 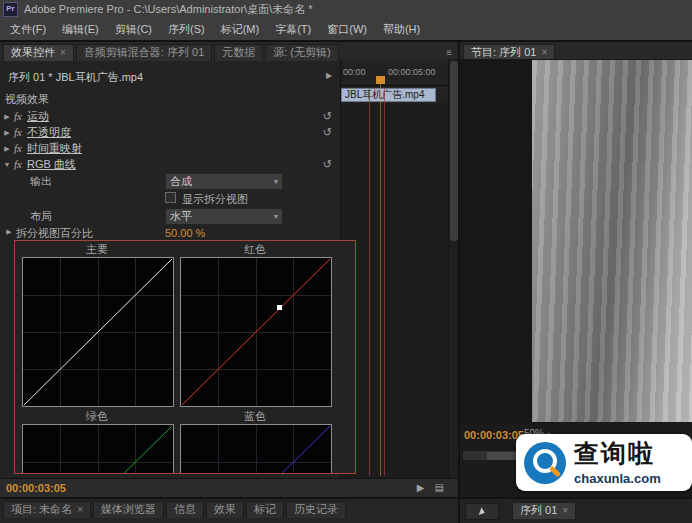 I want to click on program-timecode: 00:00:03:05, so click(x=494, y=436).